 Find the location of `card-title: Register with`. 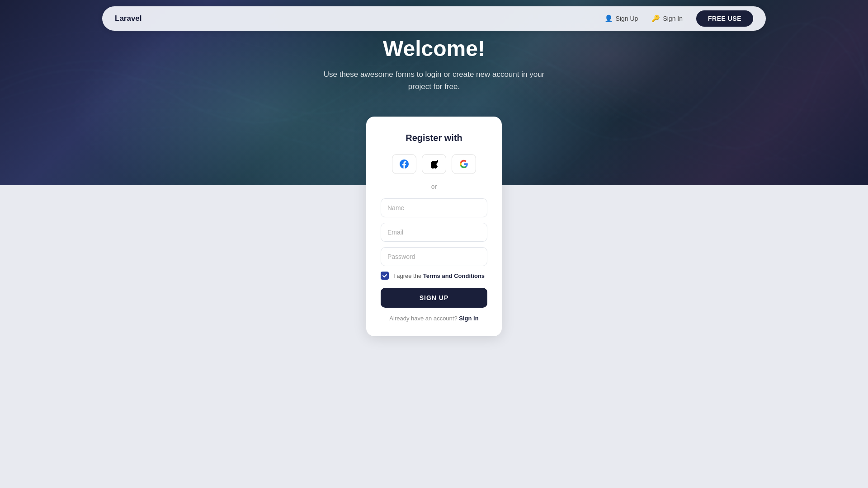

card-title: Register with is located at coordinates (434, 138).